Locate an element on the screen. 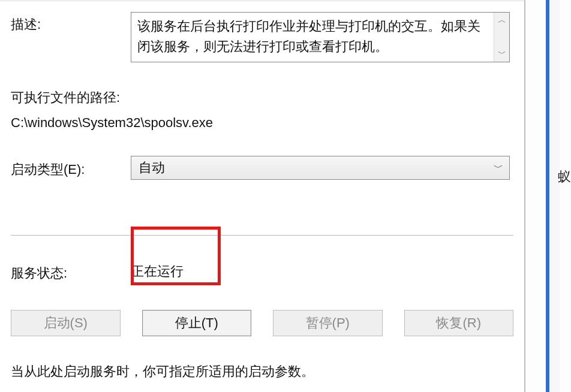 The width and height of the screenshot is (571, 392). section-separator is located at coordinates (262, 235).